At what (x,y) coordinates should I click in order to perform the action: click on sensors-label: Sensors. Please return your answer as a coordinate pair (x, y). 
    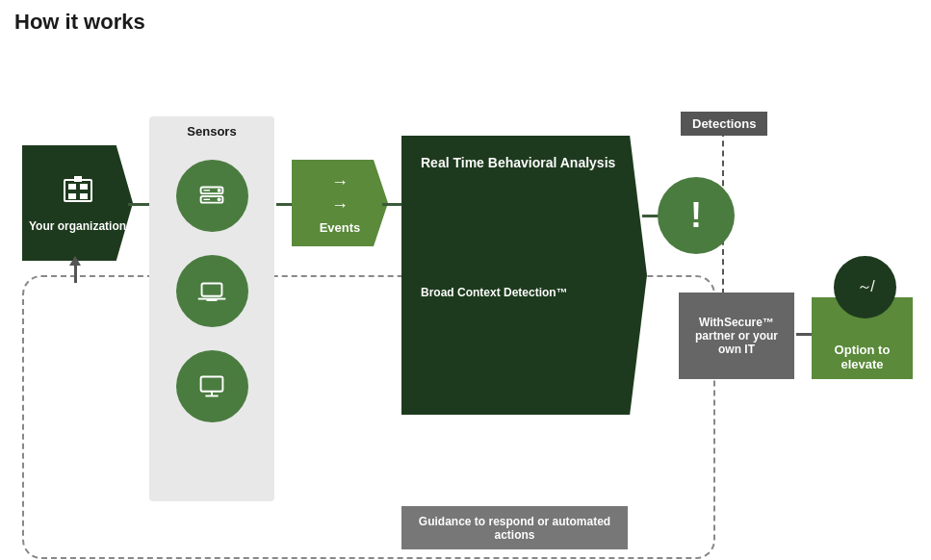
    Looking at the image, I should click on (212, 131).